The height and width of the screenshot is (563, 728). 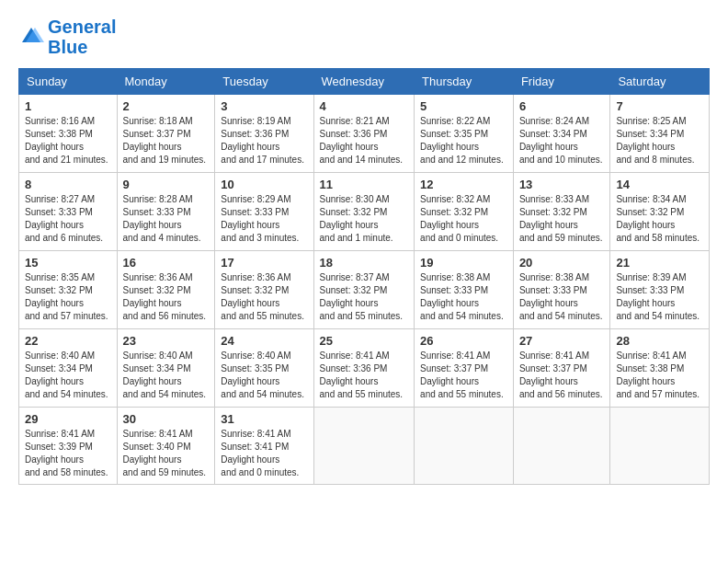 I want to click on calendar-day-cell: 9Sunrise: 8:28 AMSunset: 3:33 PMDaylight…, so click(x=165, y=212).